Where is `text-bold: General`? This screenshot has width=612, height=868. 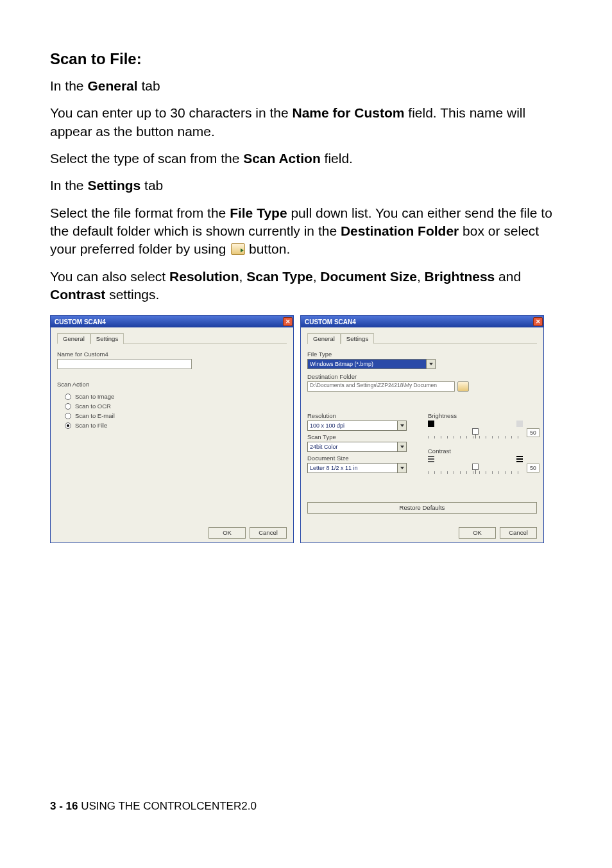
text-bold: General is located at coordinates (112, 86).